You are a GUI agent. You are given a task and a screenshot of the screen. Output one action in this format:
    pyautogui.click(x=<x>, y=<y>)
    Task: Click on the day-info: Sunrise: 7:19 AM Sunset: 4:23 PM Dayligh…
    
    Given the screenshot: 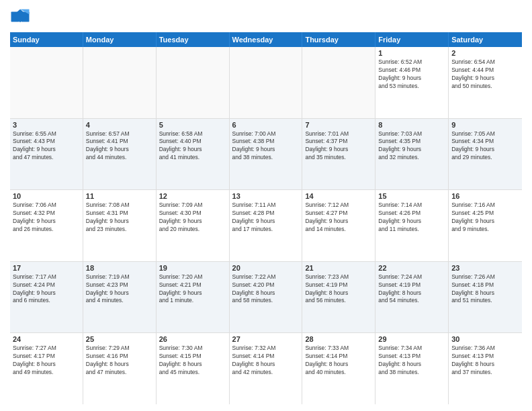 What is the action you would take?
    pyautogui.click(x=120, y=289)
    